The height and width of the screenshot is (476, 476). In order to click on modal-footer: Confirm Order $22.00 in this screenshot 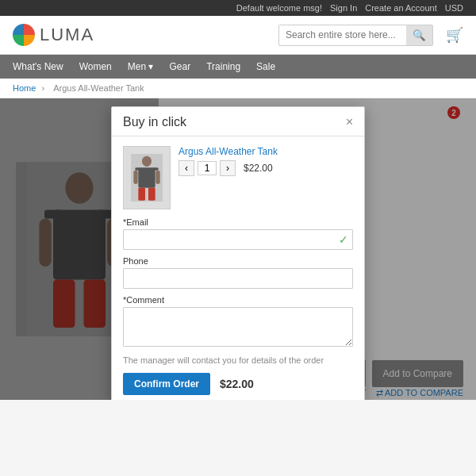, I will do `click(238, 384)`.